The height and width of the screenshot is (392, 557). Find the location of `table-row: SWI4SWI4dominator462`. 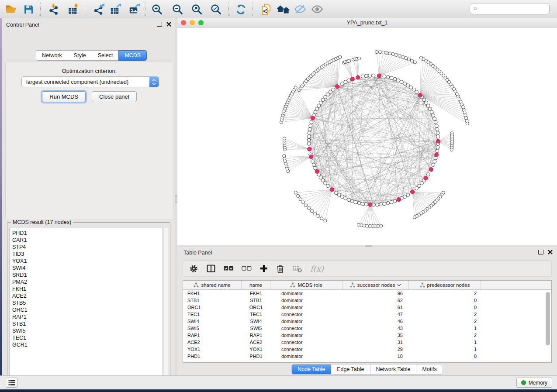

table-row: SWI4SWI4dominator462 is located at coordinates (367, 321).